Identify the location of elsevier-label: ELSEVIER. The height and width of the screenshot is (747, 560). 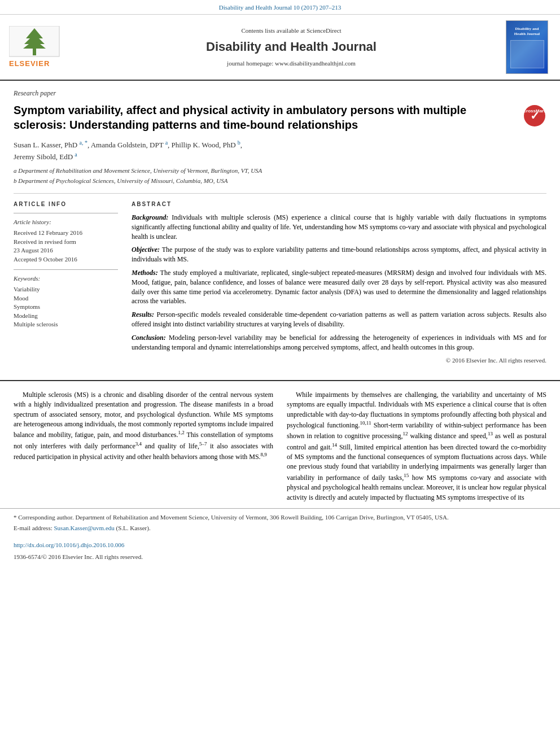
(29, 64).